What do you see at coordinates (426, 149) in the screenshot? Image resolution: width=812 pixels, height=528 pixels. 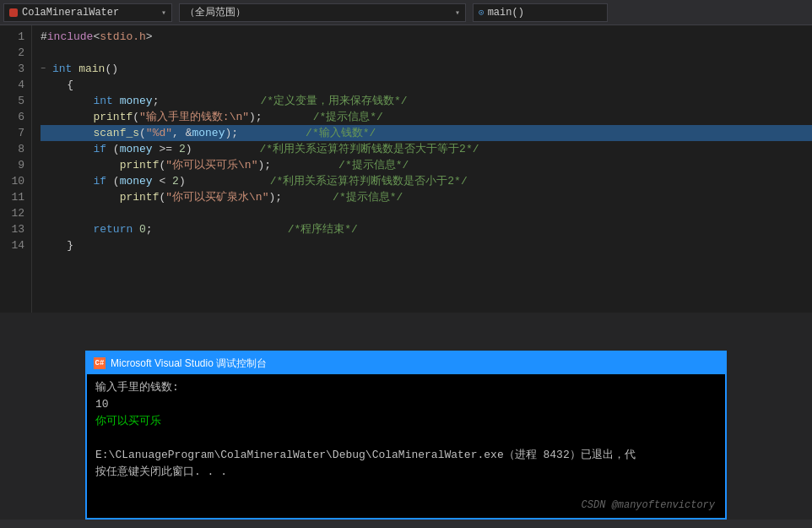 I see `code-line-8: if (money >= 2) /*利用关系运算符判断钱数是否大于等于2*/` at bounding box center [426, 149].